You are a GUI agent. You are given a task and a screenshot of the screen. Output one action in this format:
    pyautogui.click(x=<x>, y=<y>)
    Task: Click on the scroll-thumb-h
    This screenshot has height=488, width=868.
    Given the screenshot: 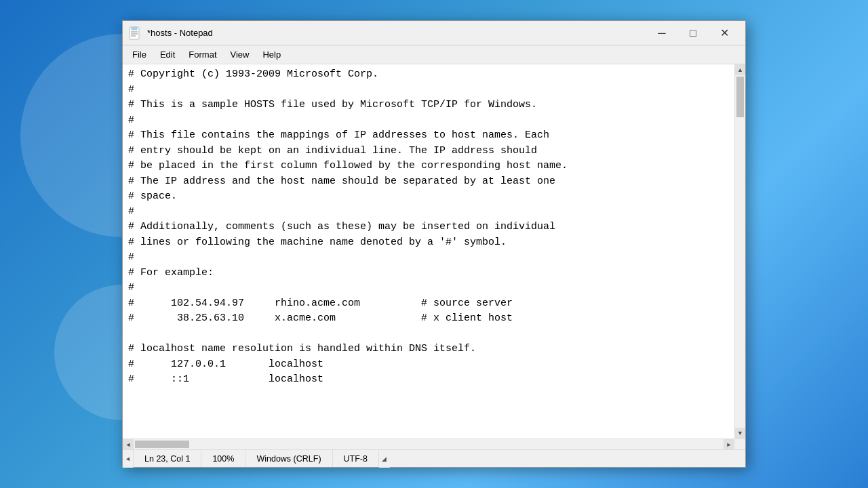 What is the action you would take?
    pyautogui.click(x=162, y=445)
    